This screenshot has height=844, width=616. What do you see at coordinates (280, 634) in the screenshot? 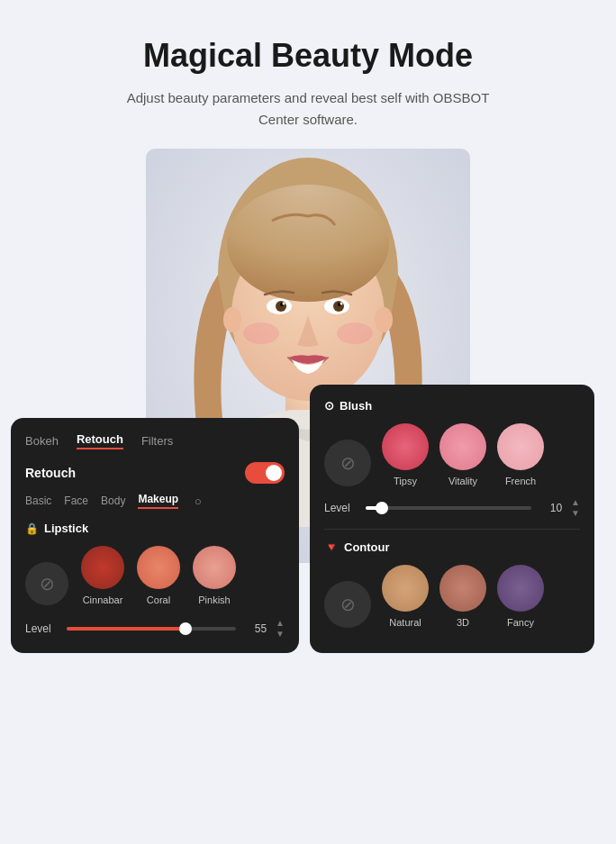
I see `stepper-down: ▼` at bounding box center [280, 634].